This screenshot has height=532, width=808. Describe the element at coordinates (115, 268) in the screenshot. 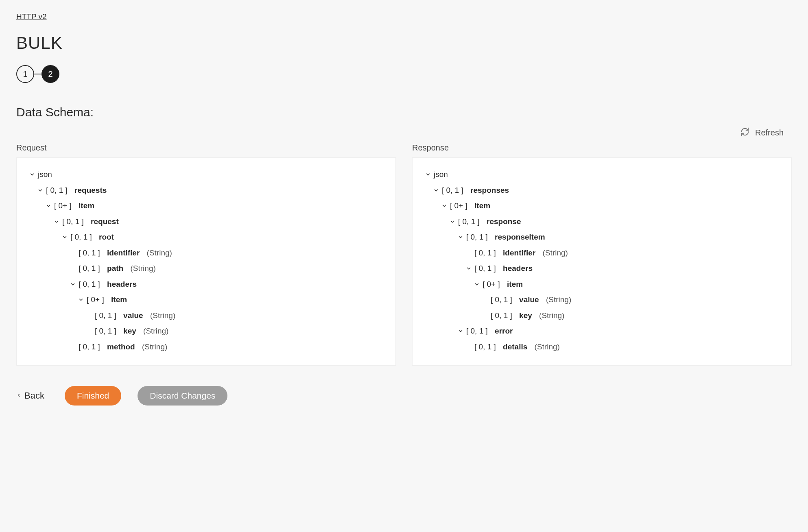

I see `tree-node-name: path` at that location.